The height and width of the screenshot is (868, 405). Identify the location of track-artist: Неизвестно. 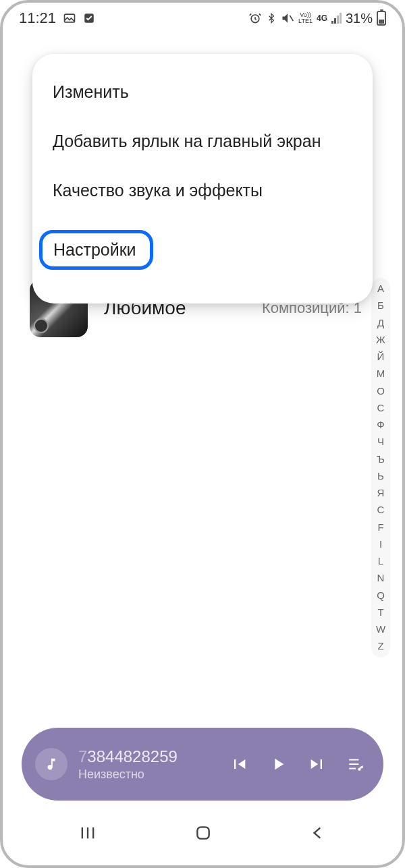
(148, 774).